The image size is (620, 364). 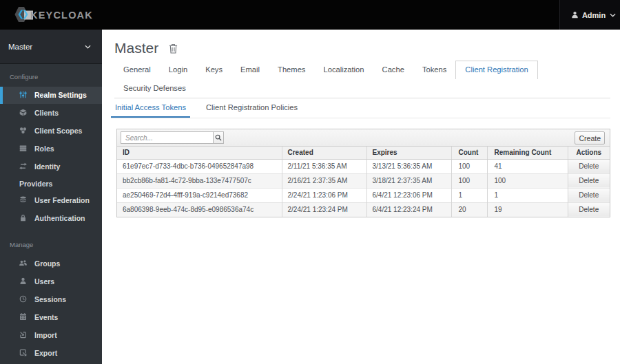 I want to click on sidebar-item-groups: Groups, so click(x=51, y=264).